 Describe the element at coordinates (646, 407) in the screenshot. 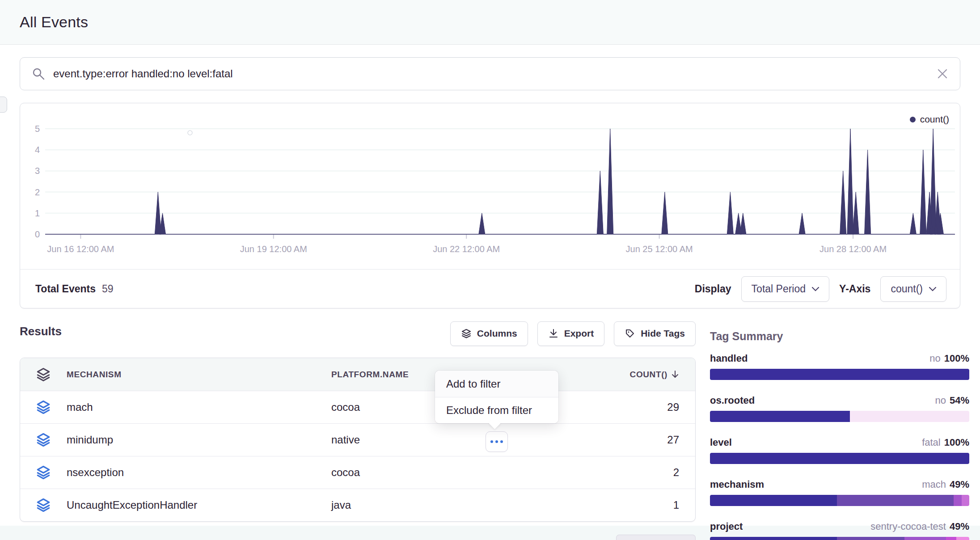

I see `cell-count: 29` at that location.